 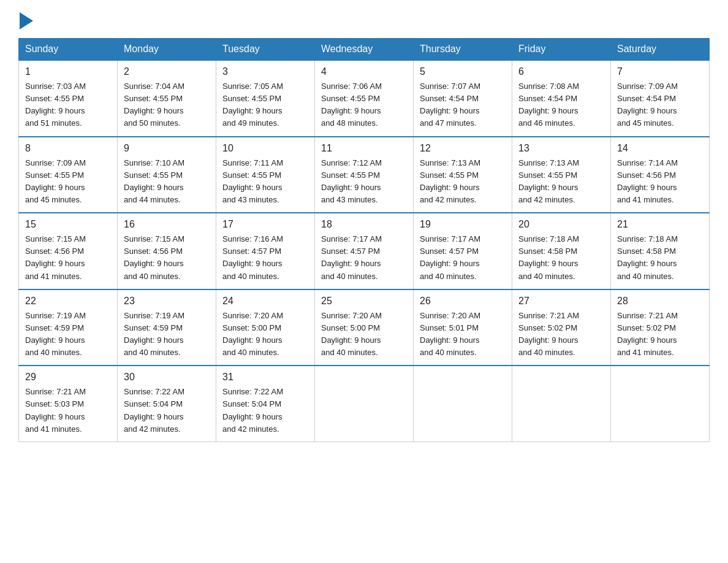 What do you see at coordinates (266, 98) in the screenshot?
I see `calendar-day-cell: 3Sunrise: 7:05 AMSunset: 4:55 PMDaylight…` at bounding box center [266, 98].